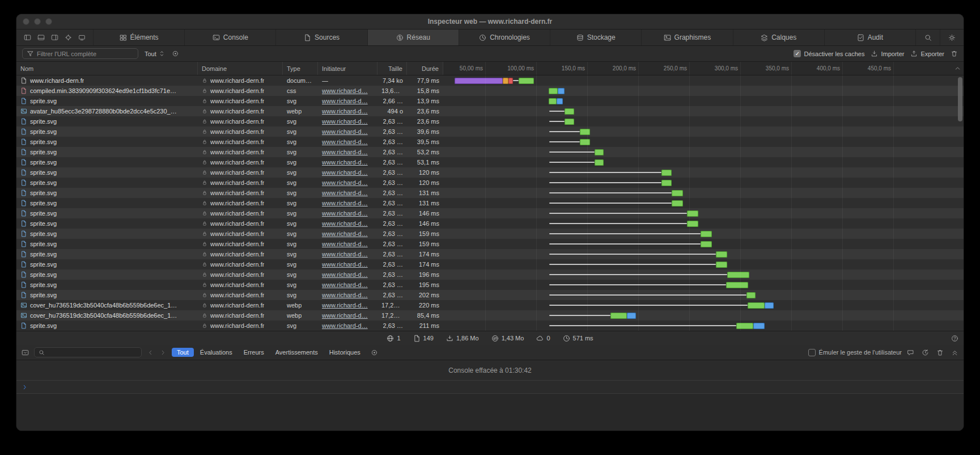  What do you see at coordinates (41, 37) in the screenshot?
I see `panel-bottom-icon` at bounding box center [41, 37].